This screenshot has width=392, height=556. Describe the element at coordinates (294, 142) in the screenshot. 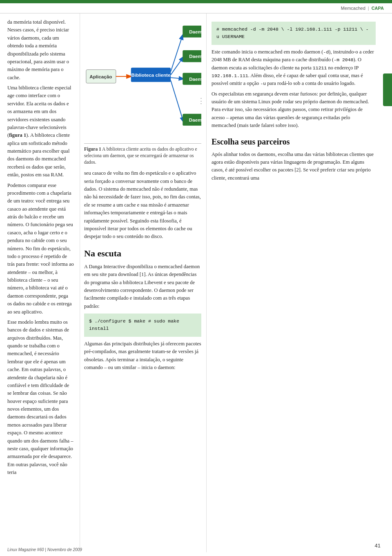

I see `right-section-heading: Escolha seus parceiros` at that location.